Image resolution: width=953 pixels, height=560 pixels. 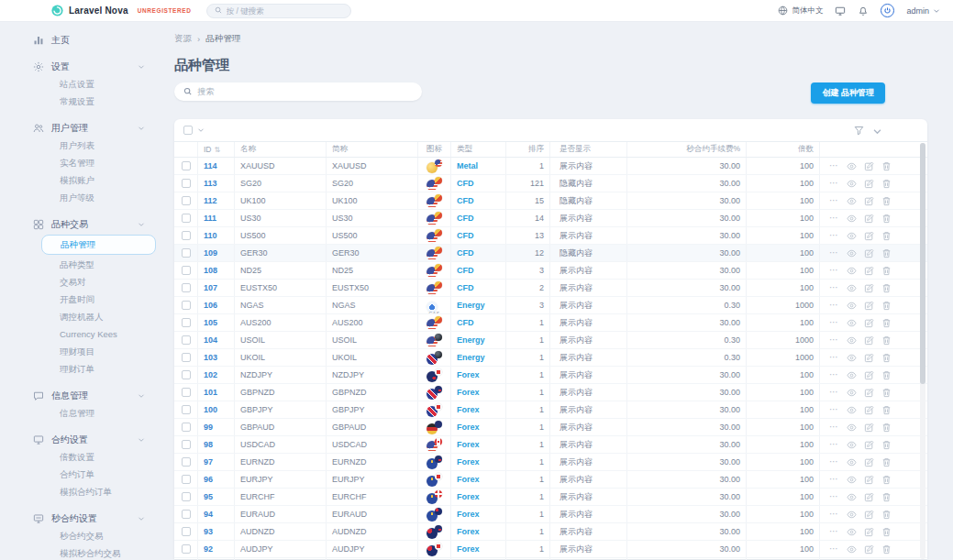 What do you see at coordinates (121, 11) in the screenshot?
I see `brand: Laravel Nova UNREGISTERED` at bounding box center [121, 11].